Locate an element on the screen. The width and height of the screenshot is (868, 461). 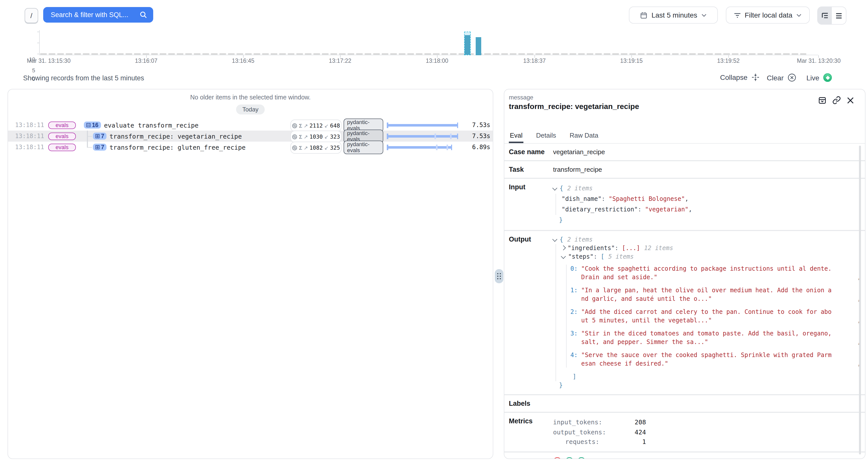
flat-list-toggle is located at coordinates (839, 16).